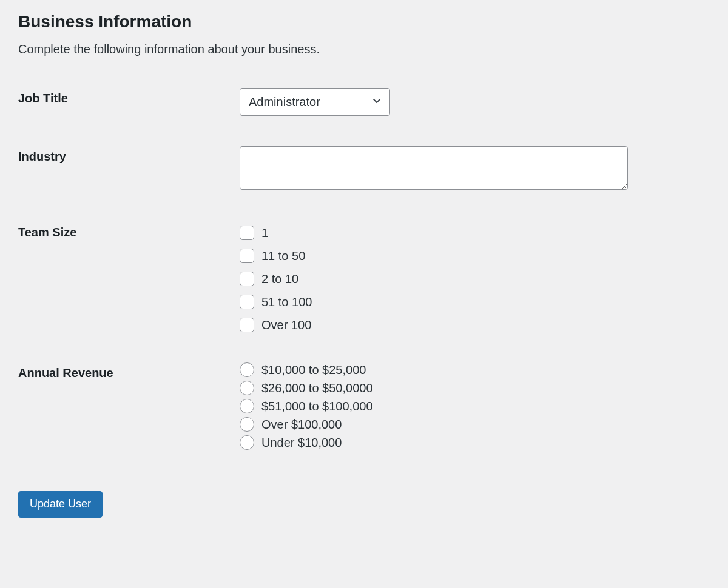 This screenshot has width=728, height=588. Describe the element at coordinates (129, 285) in the screenshot. I see `team-size-label: Team Size` at that location.